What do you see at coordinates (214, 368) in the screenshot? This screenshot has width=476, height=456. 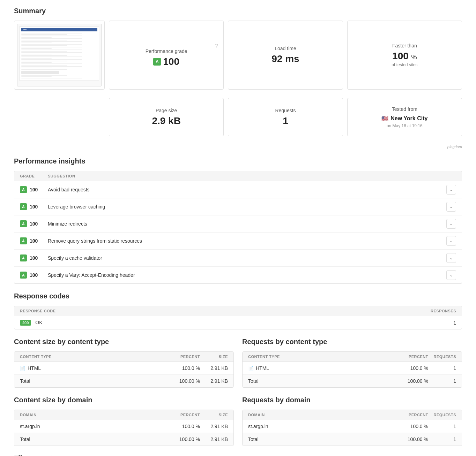 I see `html-size: 2.91 KB` at bounding box center [214, 368].